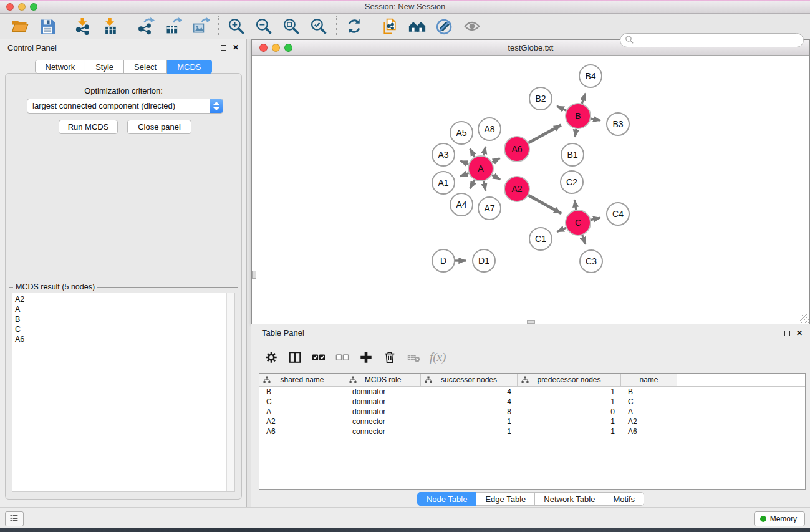 The height and width of the screenshot is (532, 810). I want to click on network-resize-grip, so click(804, 319).